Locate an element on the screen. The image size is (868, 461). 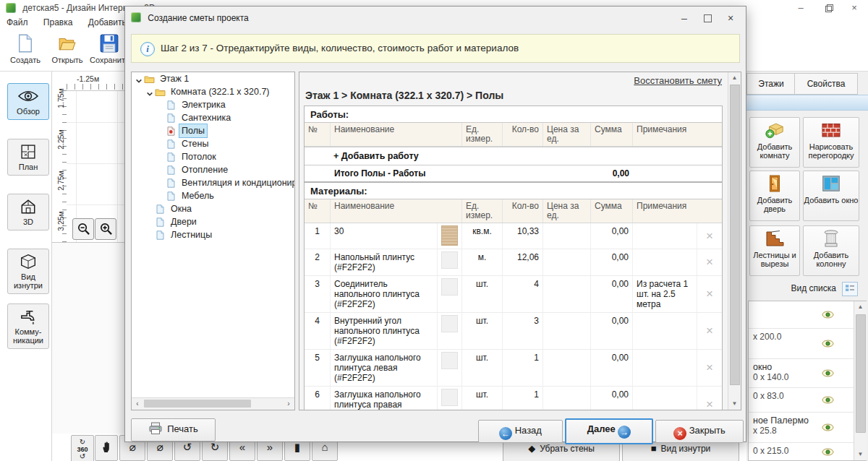
open-folder-button: Открыть is located at coordinates (67, 50).